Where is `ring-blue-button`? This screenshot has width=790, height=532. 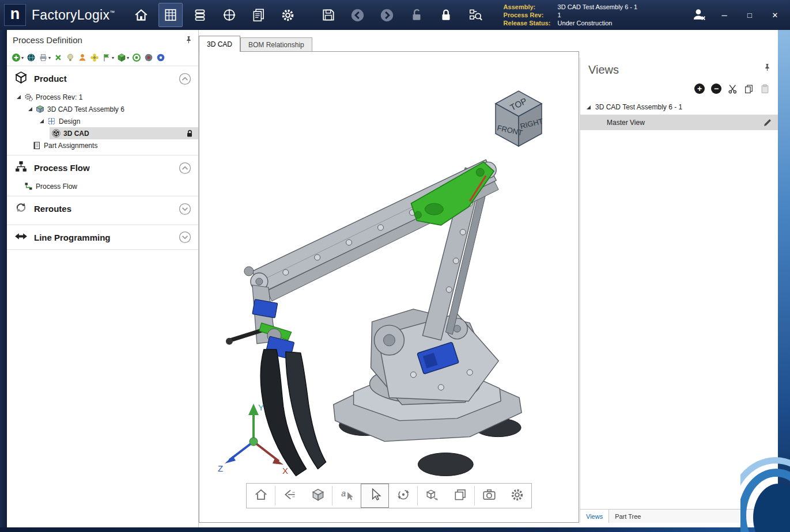 ring-blue-button is located at coordinates (161, 58).